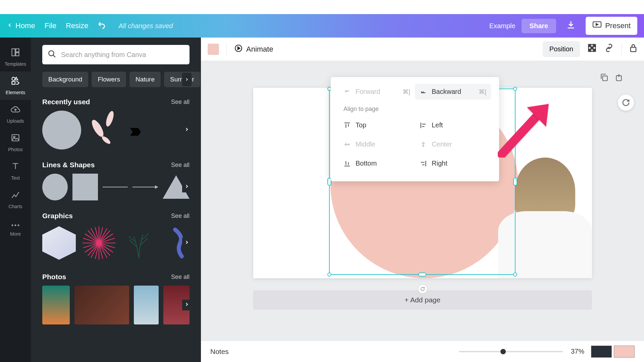 The width and height of the screenshot is (644, 362). What do you see at coordinates (15, 178) in the screenshot?
I see `nav-label: Text` at bounding box center [15, 178].